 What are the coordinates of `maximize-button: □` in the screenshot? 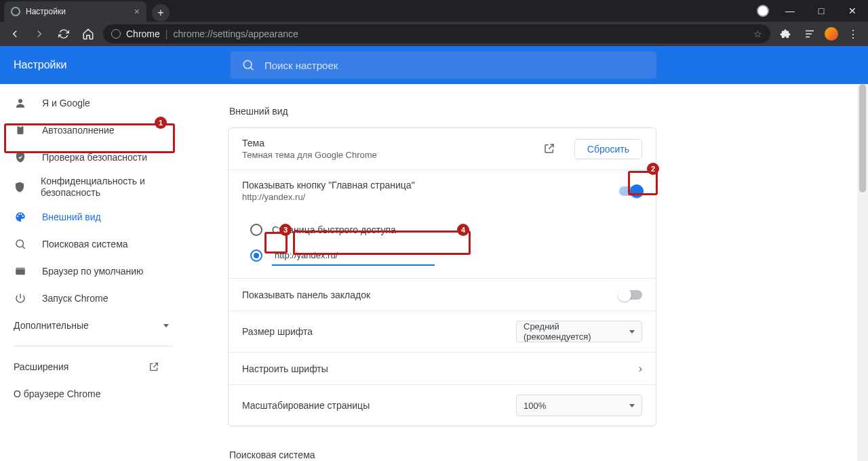 It's located at (821, 11).